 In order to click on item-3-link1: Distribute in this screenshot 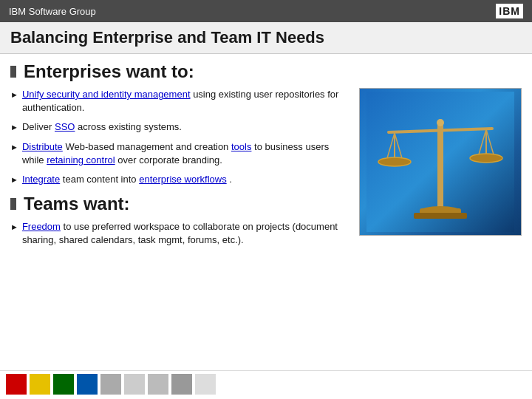, I will do `click(43, 146)`.